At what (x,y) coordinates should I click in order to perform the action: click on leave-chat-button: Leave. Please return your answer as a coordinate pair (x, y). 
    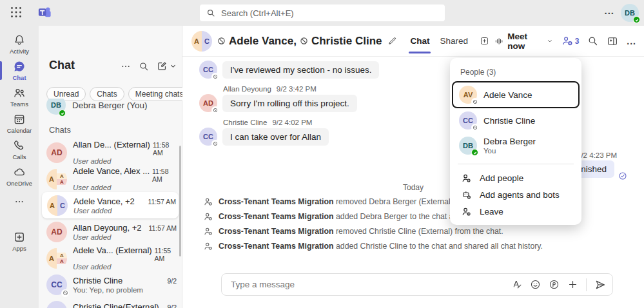
    Looking at the image, I should click on (516, 211).